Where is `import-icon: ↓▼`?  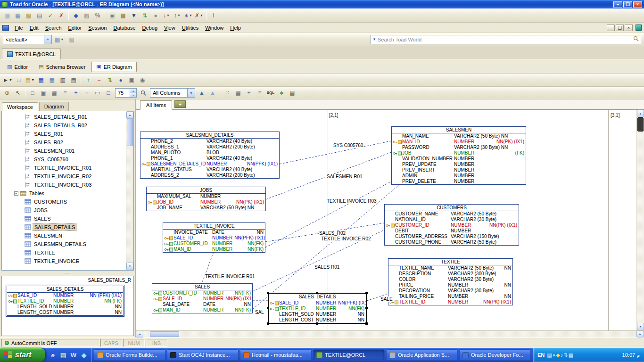
import-icon: ↓▼ is located at coordinates (166, 16).